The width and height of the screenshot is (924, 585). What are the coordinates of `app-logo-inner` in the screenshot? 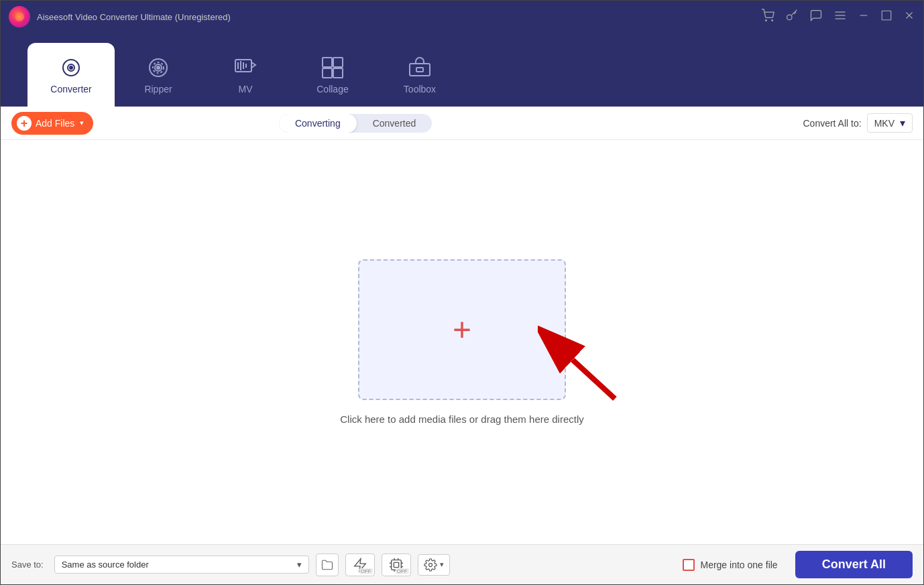 It's located at (19, 17).